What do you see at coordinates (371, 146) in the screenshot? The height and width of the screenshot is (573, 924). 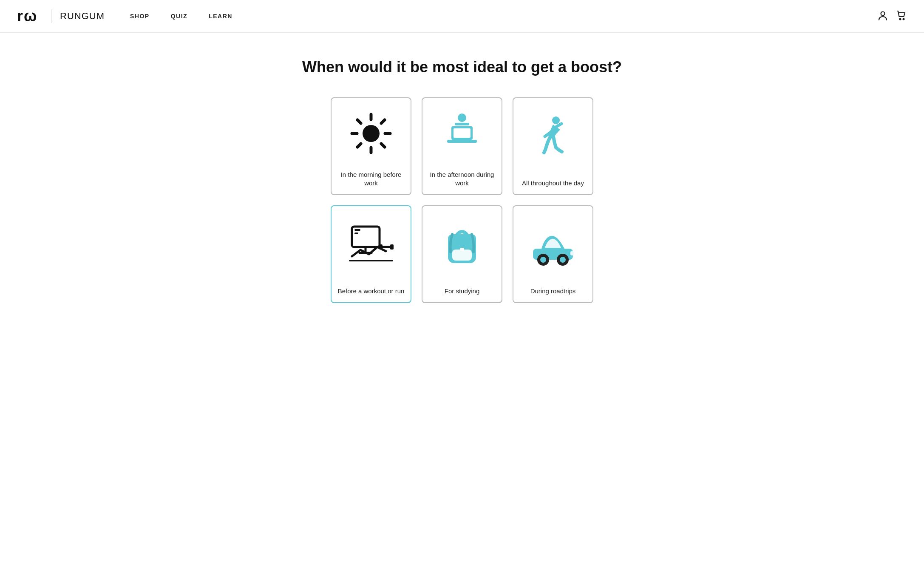 I see `option-card-morning: In the morning before work` at bounding box center [371, 146].